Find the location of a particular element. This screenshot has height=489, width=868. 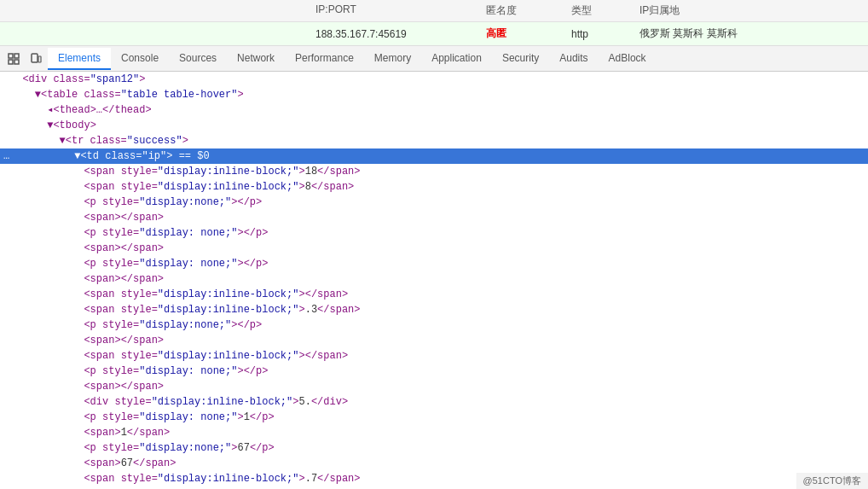

code-content: <p style="display:none;">67</p> is located at coordinates (142, 448).